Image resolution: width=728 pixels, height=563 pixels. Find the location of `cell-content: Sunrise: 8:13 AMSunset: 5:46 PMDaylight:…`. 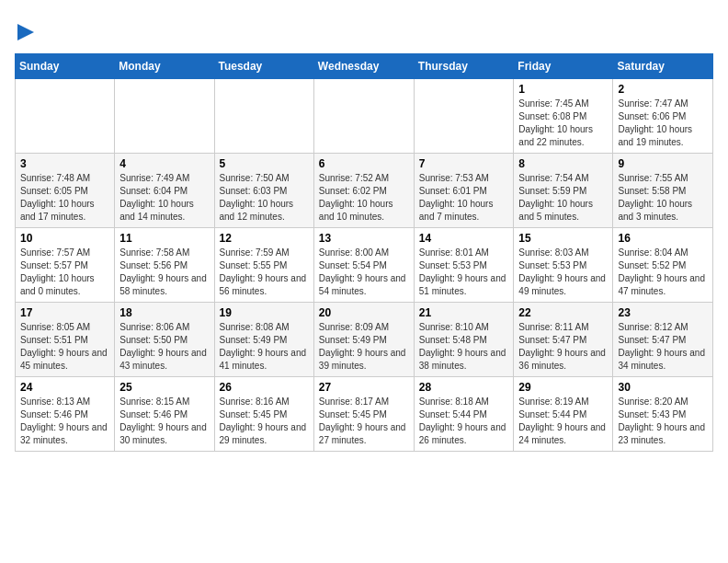

cell-content: Sunrise: 8:13 AMSunset: 5:46 PMDaylight:… is located at coordinates (64, 421).